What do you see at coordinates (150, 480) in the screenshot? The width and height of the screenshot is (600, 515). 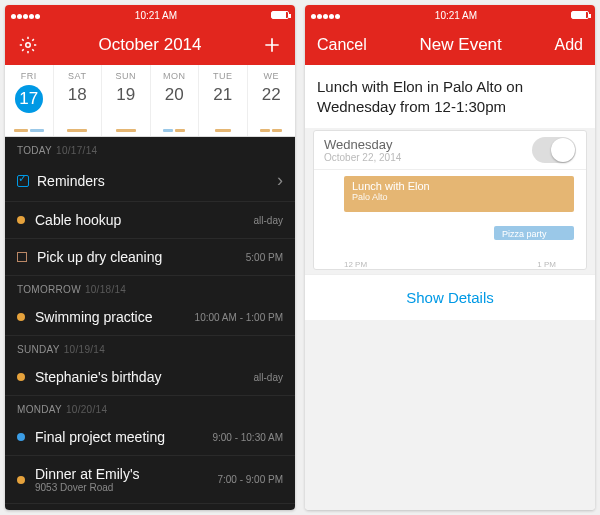 I see `list-item: Dinner at Emily's9053 Dover Road7:00 - 9…` at bounding box center [150, 480].